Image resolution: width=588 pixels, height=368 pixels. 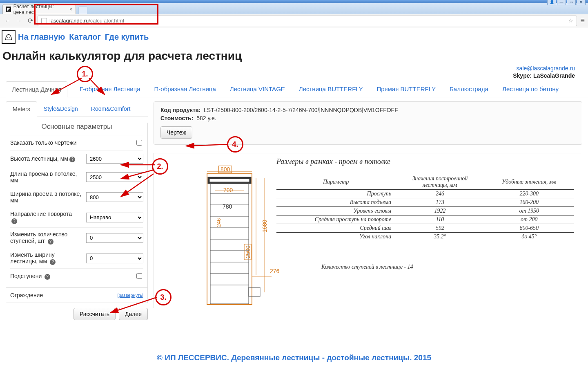 What do you see at coordinates (30, 21) in the screenshot?
I see `nav-reload-icon: ⟳` at bounding box center [30, 21].